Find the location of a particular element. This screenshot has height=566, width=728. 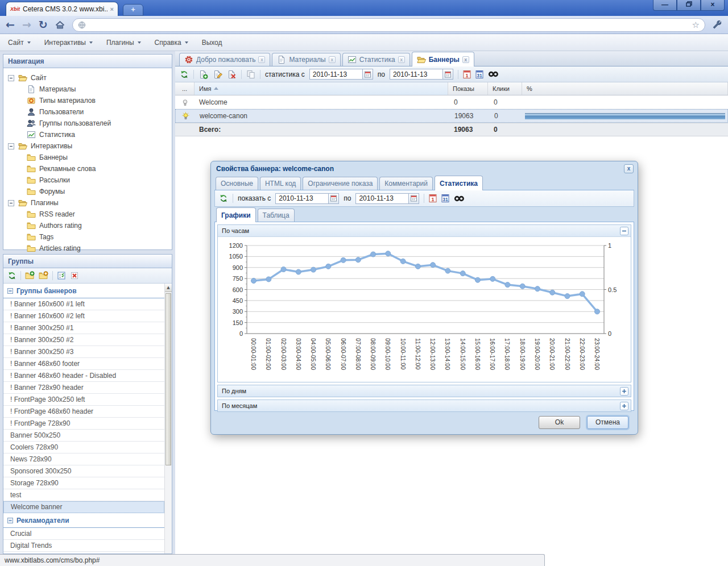

panel-header-1: По дням is located at coordinates (424, 391).